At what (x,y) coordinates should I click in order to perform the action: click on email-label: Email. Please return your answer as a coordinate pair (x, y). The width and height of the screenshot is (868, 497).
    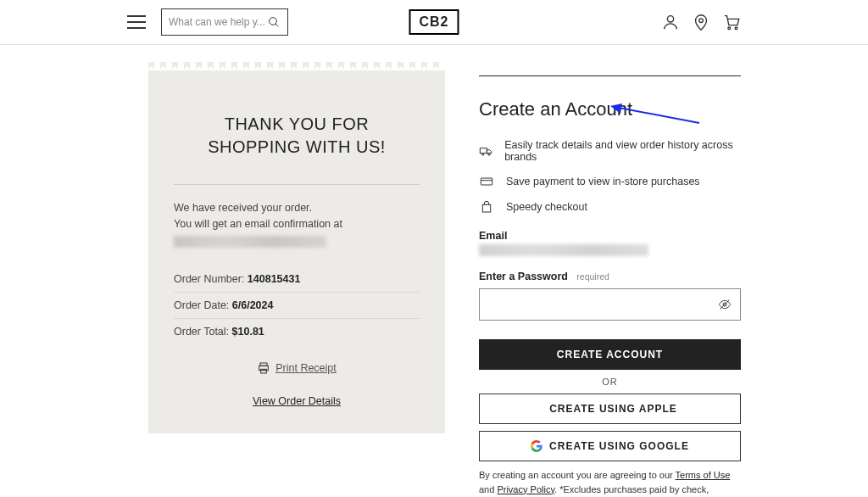
    Looking at the image, I should click on (493, 236).